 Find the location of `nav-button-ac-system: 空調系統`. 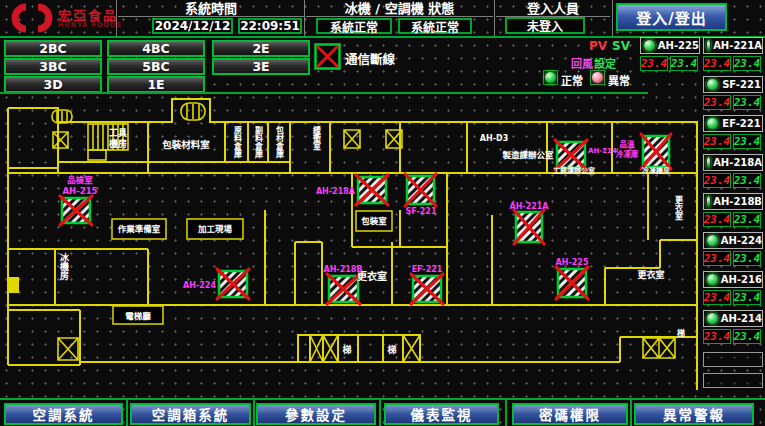

nav-button-ac-system: 空調系統 is located at coordinates (64, 414).